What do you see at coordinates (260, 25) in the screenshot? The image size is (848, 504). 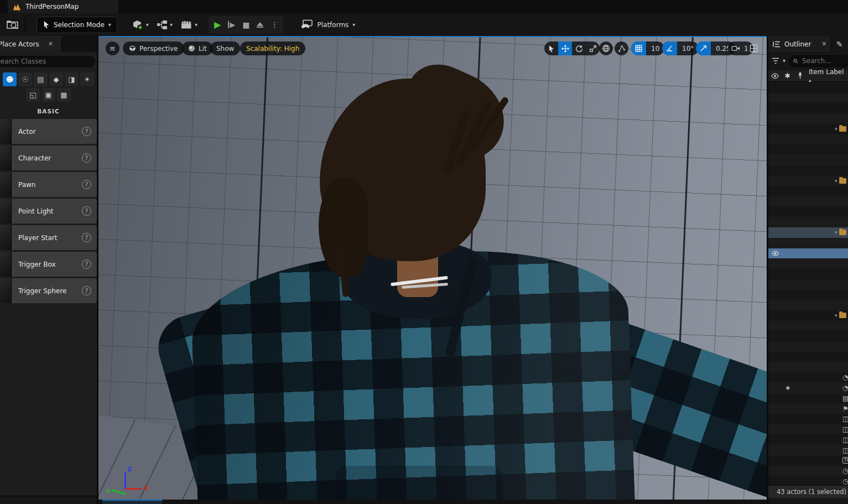 I see `eject-button` at bounding box center [260, 25].